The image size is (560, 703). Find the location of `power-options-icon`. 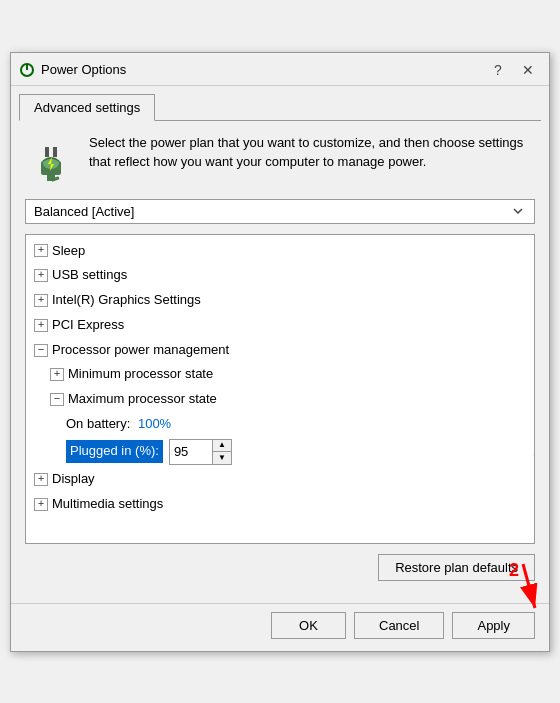

power-options-icon is located at coordinates (27, 70).